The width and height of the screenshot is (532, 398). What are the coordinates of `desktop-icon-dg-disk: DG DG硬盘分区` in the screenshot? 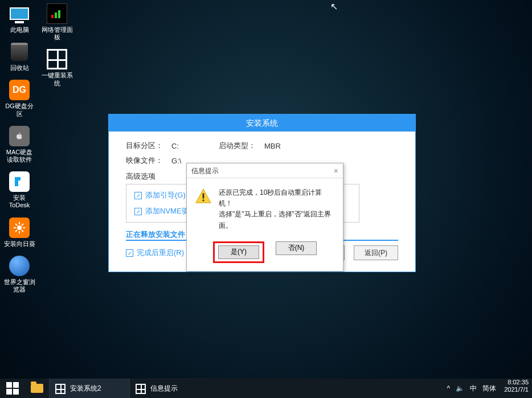 It's located at (19, 98).